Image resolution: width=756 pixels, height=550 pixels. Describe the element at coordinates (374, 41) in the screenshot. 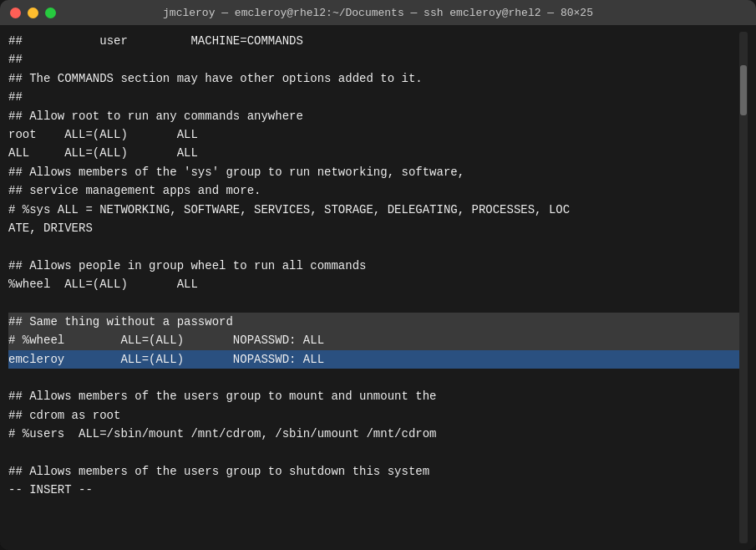

I see `line-1: ## user MACHINE=COMMANDS` at that location.